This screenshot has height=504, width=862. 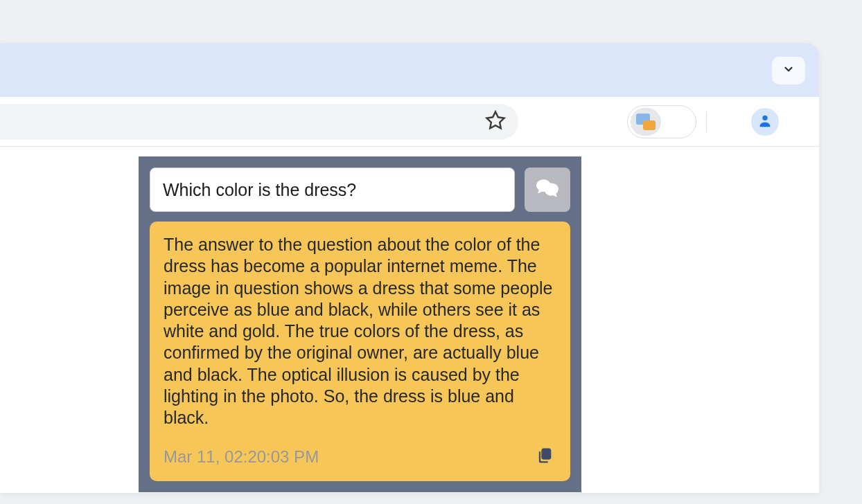 I want to click on bookmark-star-icon, so click(x=495, y=122).